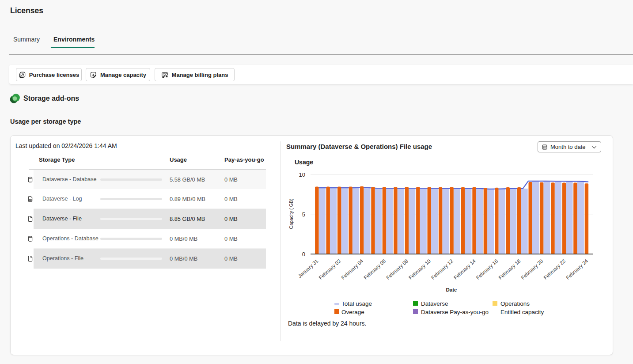 The width and height of the screenshot is (633, 364). Describe the element at coordinates (487, 269) in the screenshot. I see `svg-text: February 16` at that location.